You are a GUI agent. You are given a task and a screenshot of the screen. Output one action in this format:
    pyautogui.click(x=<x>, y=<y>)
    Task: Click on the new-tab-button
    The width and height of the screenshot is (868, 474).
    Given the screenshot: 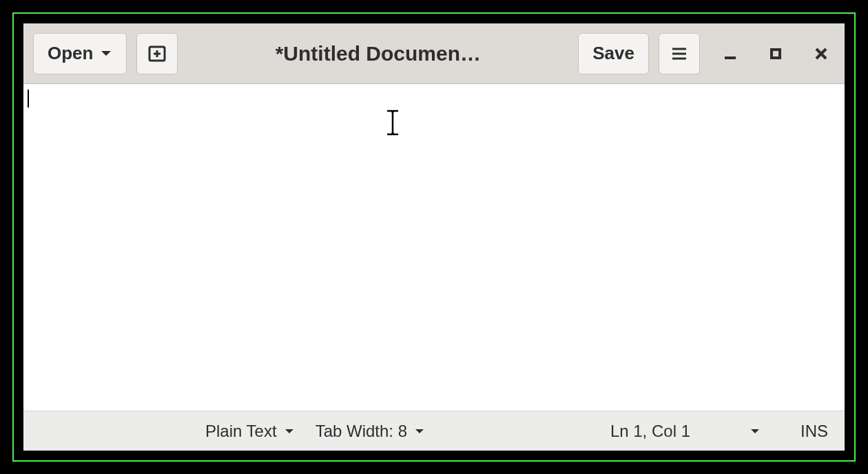 What is the action you would take?
    pyautogui.click(x=157, y=54)
    